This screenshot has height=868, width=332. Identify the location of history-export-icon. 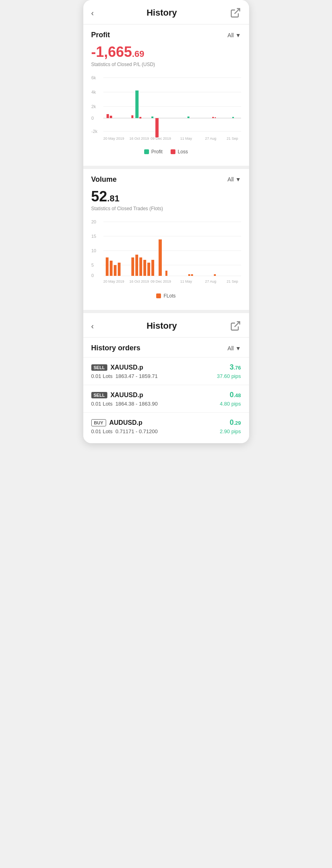
(235, 326).